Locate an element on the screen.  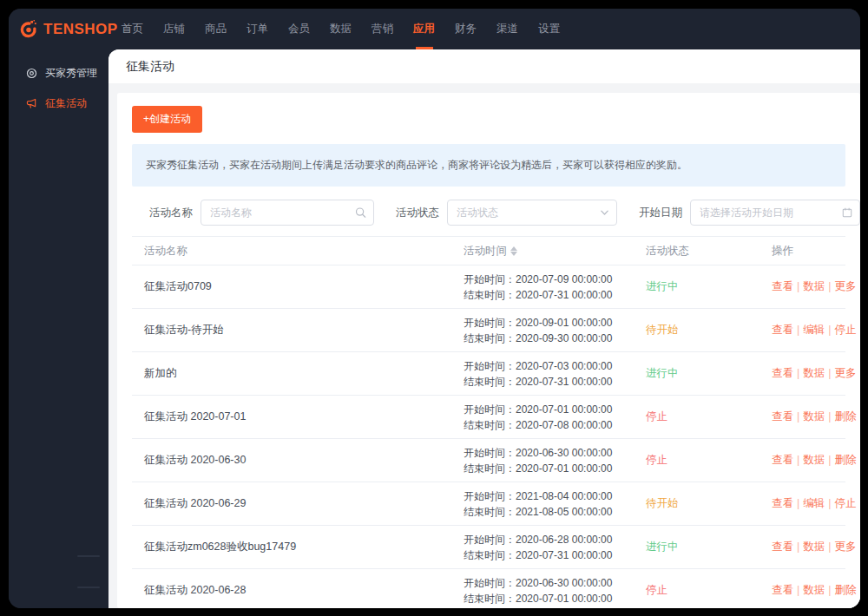
activity-name-cell: 征集活动 2020-07-01 is located at coordinates (292, 416).